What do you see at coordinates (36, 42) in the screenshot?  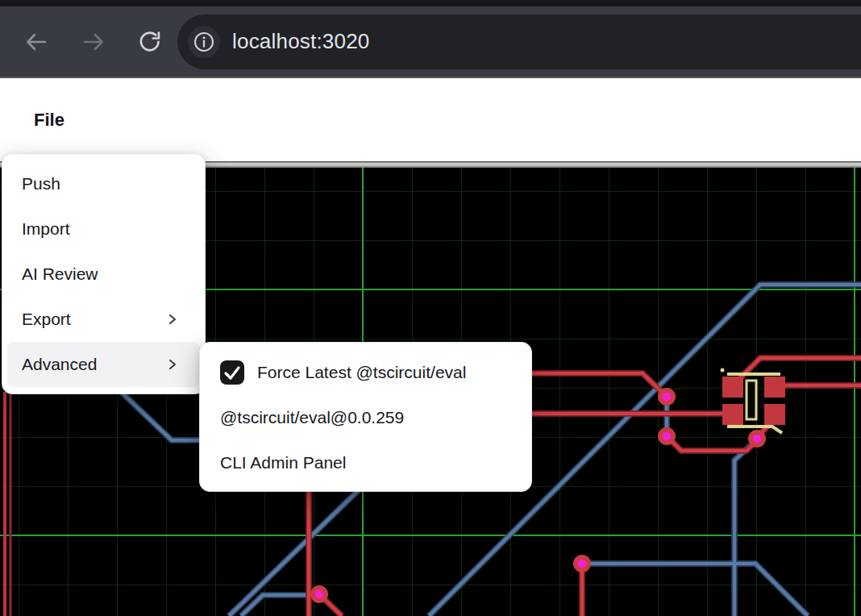 I see `back-button` at bounding box center [36, 42].